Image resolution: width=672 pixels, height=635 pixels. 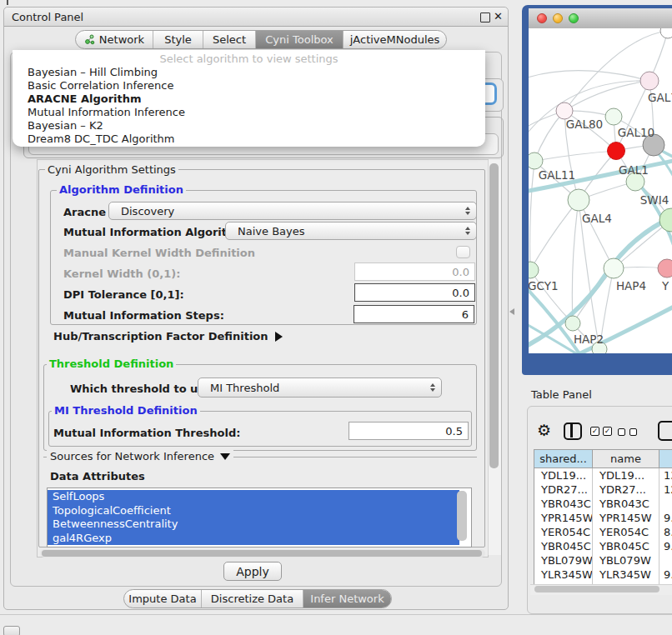 What do you see at coordinates (604, 532) in the screenshot?
I see `table-row: YER054CYER054C8.` at bounding box center [604, 532].